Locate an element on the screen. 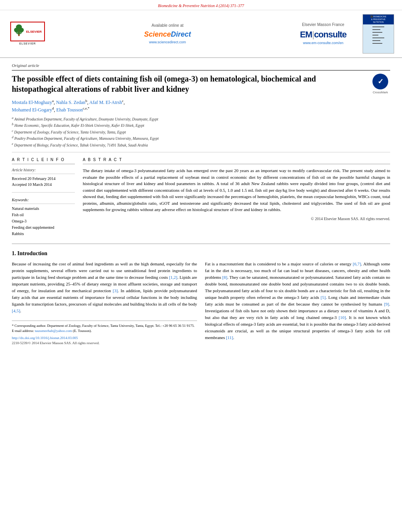 The image size is (402, 532). intro-left-text: Because of increasing the cost of animal… is located at coordinates (104, 287).